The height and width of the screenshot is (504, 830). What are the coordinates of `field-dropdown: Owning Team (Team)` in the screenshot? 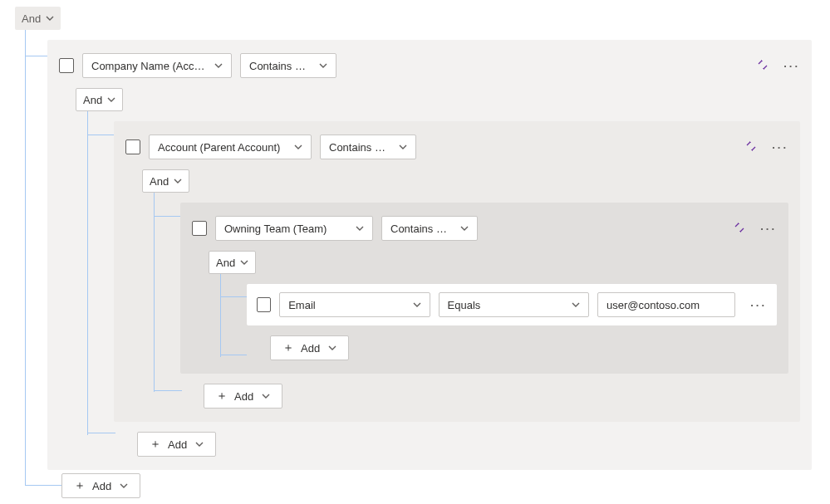 It's located at (294, 228).